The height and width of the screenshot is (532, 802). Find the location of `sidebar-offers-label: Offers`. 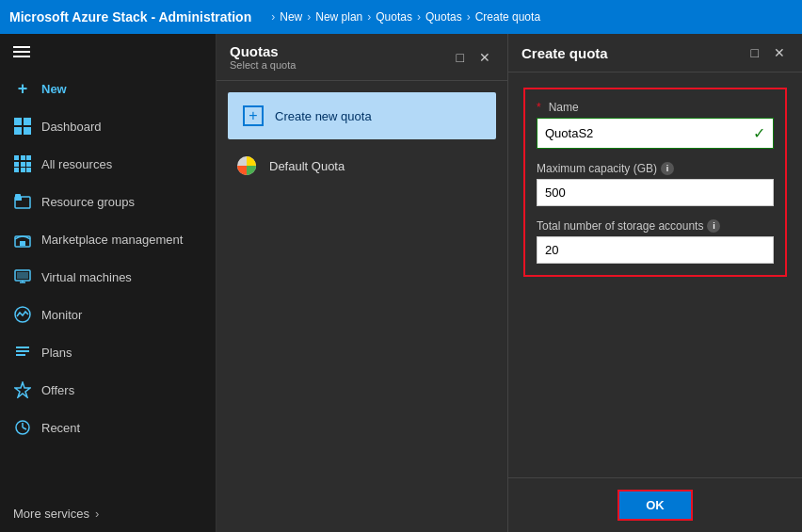

sidebar-offers-label: Offers is located at coordinates (58, 390).